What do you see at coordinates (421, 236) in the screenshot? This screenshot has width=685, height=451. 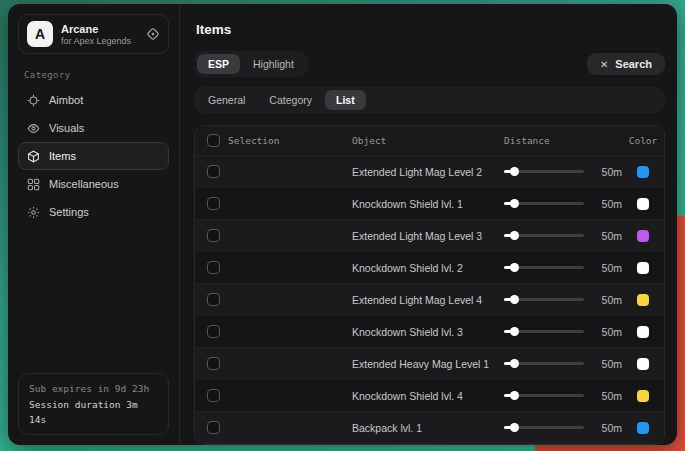 I see `object-name: Extended Light Mag Level 3` at bounding box center [421, 236].